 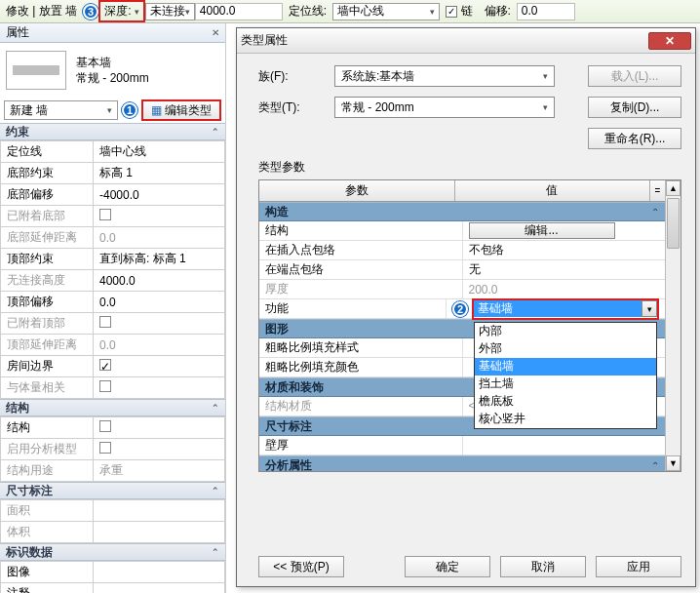 What do you see at coordinates (565, 332) in the screenshot?
I see `function-option: 内部` at bounding box center [565, 332].